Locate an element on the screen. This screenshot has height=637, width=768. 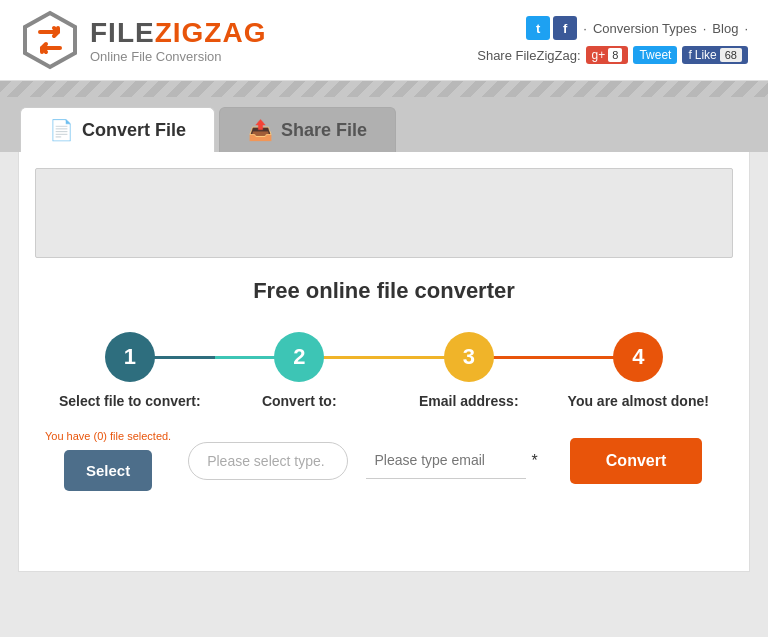
step-1-label: Select file to convert: is located at coordinates (130, 401).